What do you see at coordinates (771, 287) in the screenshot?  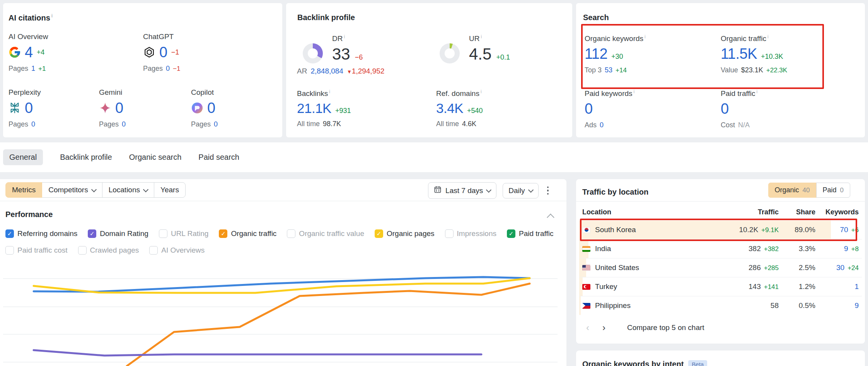 I see `traffic-delta: +141` at bounding box center [771, 287].